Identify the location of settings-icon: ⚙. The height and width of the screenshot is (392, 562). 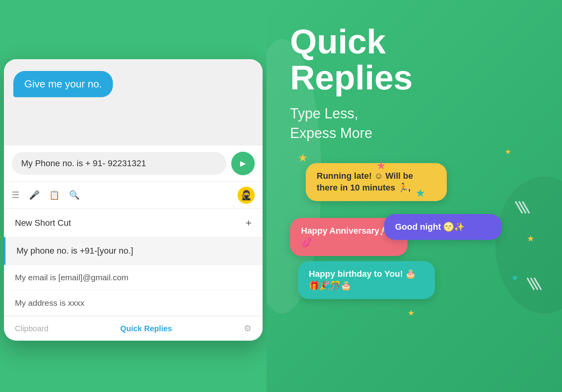
(248, 328).